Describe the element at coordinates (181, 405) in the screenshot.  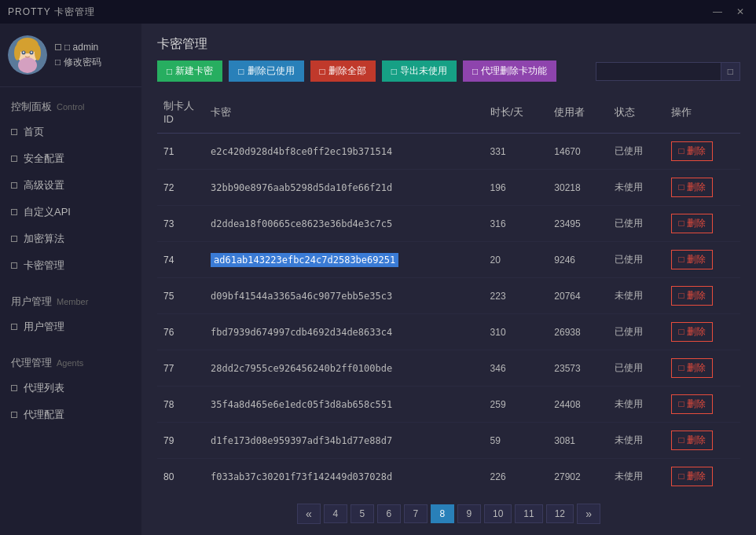
I see `row-7-id: 78` at that location.